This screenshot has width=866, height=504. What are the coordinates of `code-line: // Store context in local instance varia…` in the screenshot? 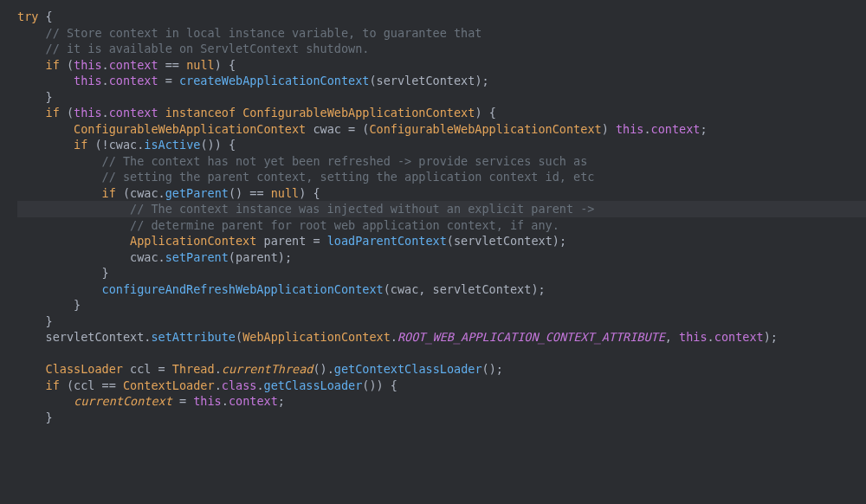 It's located at (442, 33).